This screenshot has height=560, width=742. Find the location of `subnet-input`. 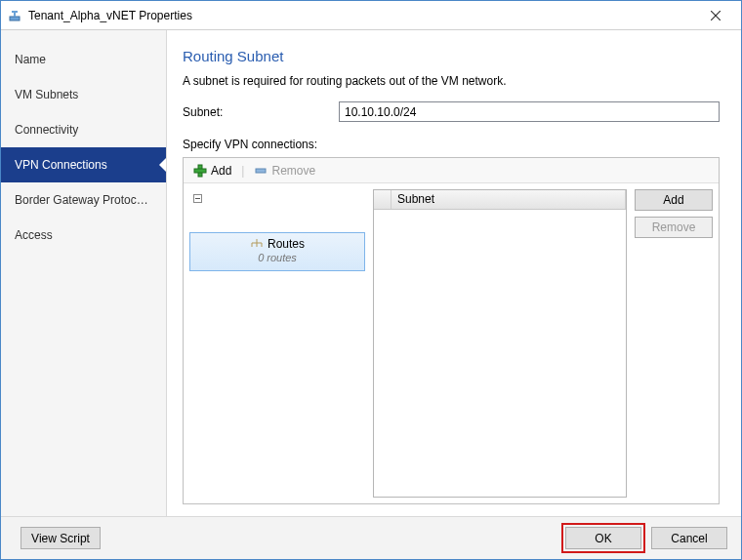

subnet-input is located at coordinates (529, 111).